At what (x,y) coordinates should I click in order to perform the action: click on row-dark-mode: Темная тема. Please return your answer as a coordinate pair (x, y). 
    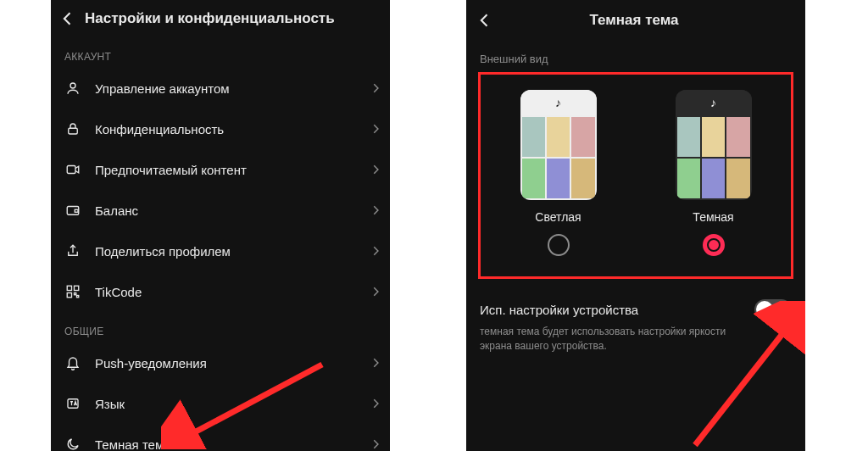
    Looking at the image, I should click on (220, 437).